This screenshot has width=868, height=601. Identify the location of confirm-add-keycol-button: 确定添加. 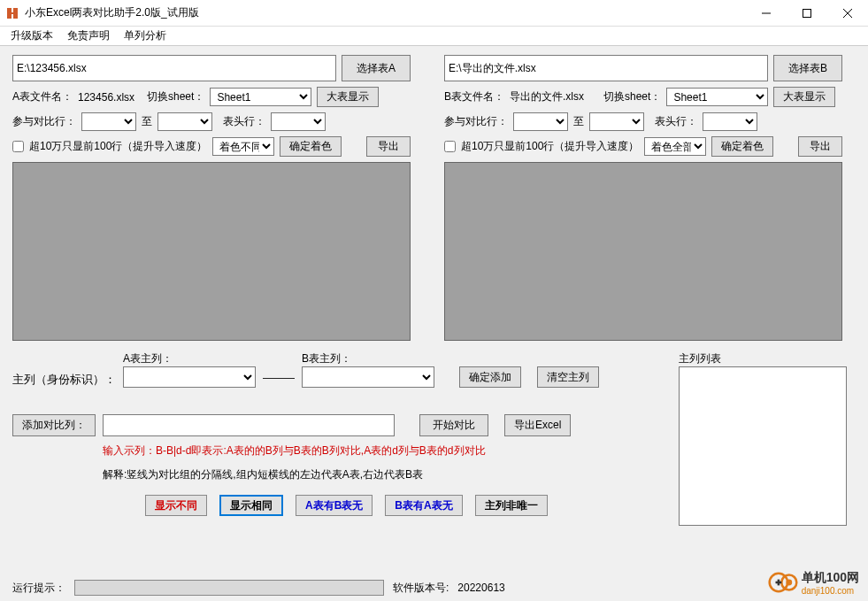
(490, 377).